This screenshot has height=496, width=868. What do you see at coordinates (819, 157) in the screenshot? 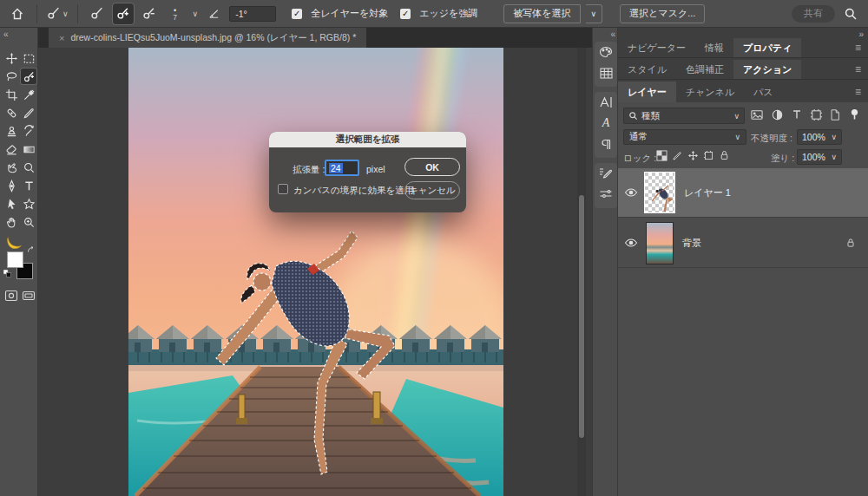
I see `fill-field: 100% ∨` at bounding box center [819, 157].